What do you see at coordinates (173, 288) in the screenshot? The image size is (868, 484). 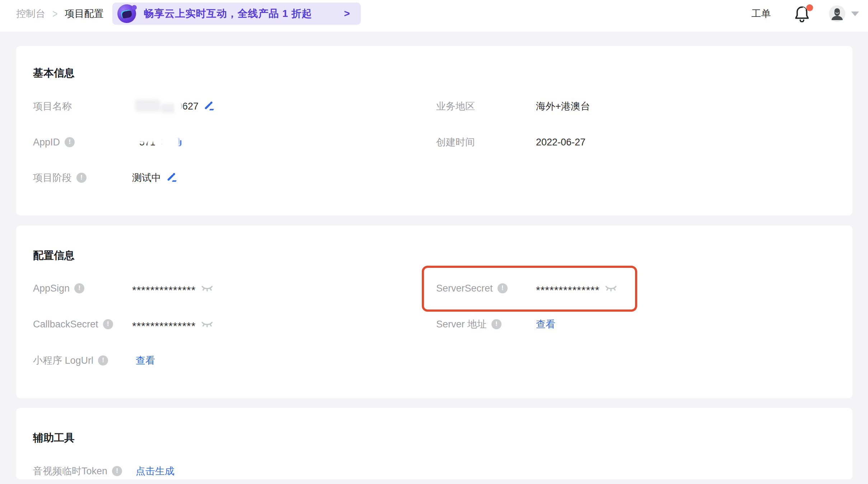 I see `appsign-value: **************` at bounding box center [173, 288].